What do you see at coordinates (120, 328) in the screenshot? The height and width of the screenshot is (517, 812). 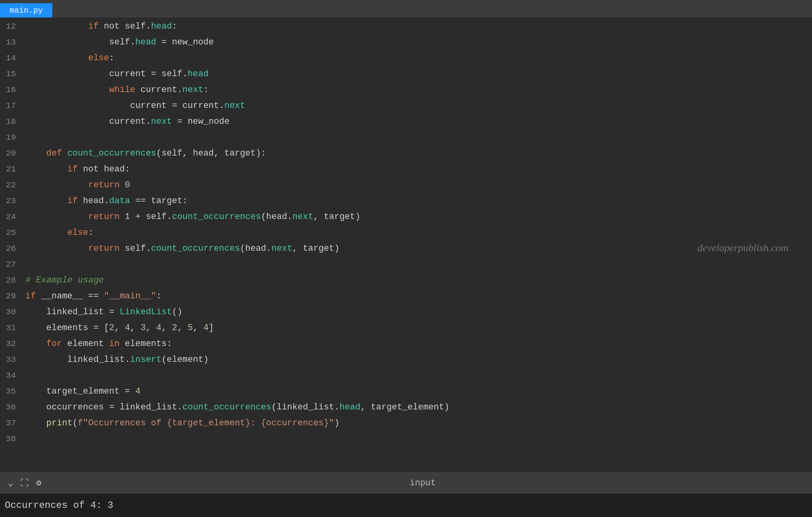 I see `line-code: elements = [2, 4, 3, 4, 2, 5, 4]` at bounding box center [120, 328].